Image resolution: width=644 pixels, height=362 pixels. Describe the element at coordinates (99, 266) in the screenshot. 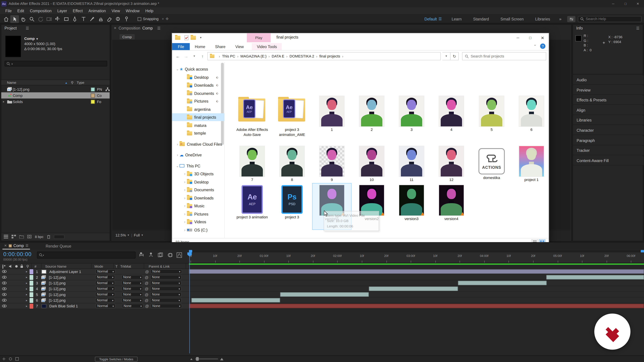

I see `col-mode: Mode` at that location.